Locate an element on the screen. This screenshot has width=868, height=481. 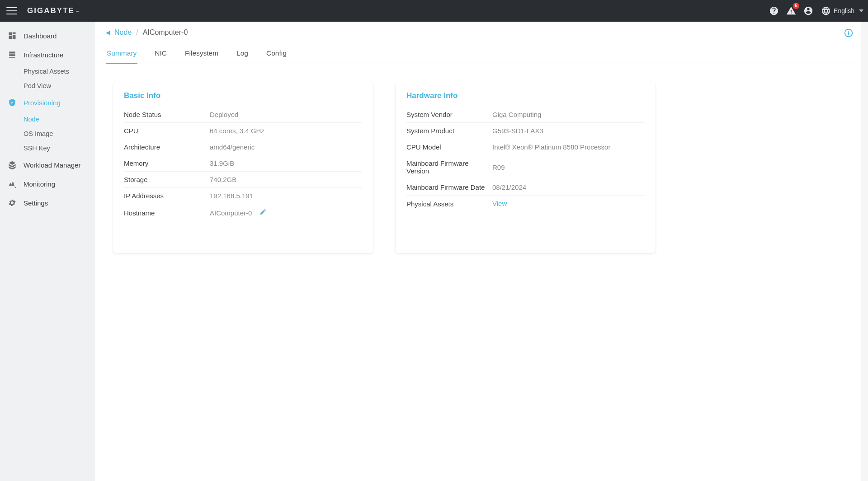
alert-badge: 5 is located at coordinates (796, 6).